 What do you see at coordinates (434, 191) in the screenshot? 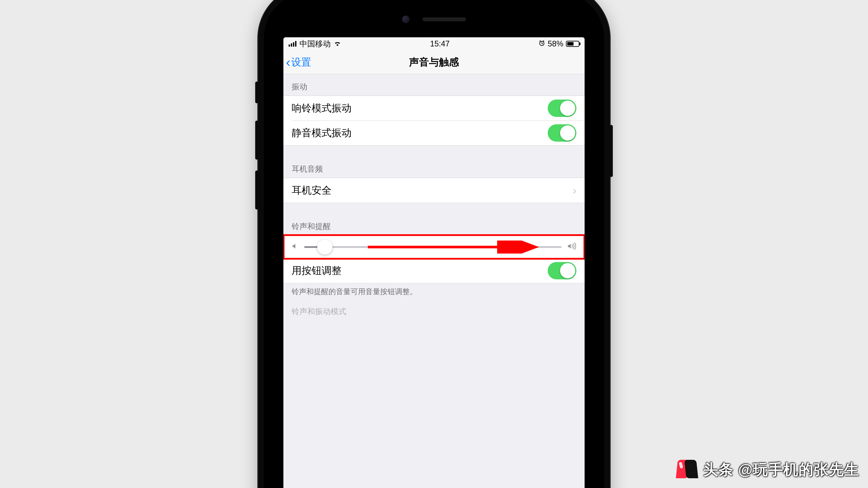
I see `row-headphone-safety: 耳机安全 ›` at bounding box center [434, 191].